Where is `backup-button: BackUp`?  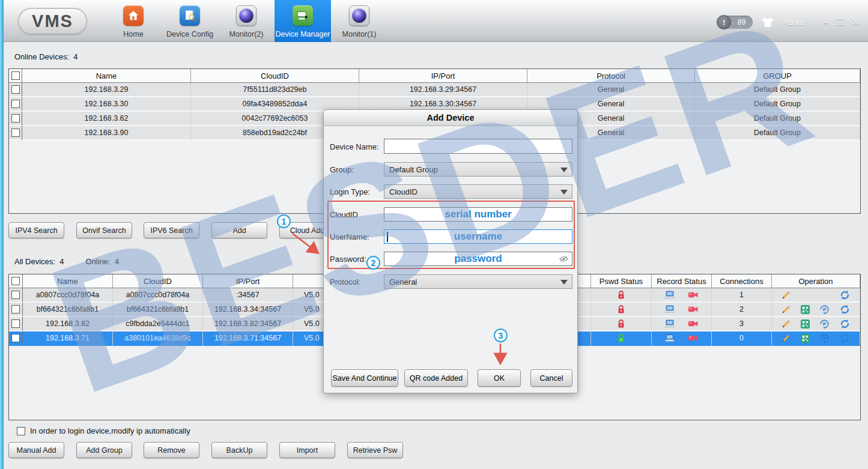
backup-button: BackUp is located at coordinates (239, 450).